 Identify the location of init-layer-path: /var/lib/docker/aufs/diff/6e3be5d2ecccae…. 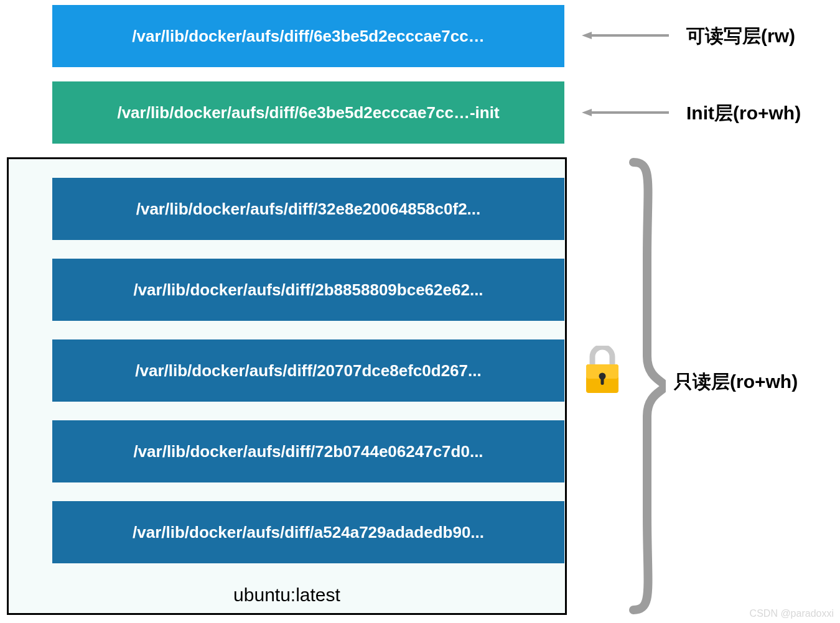
(308, 113).